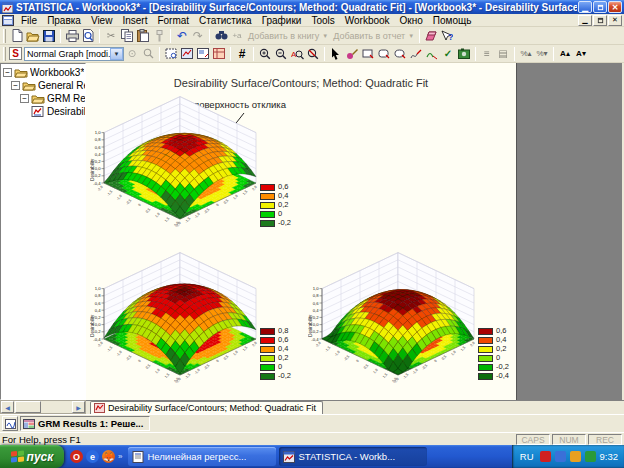 This screenshot has width=624, height=468. What do you see at coordinates (265, 54) in the screenshot?
I see `zoom-in-icon` at bounding box center [265, 54].